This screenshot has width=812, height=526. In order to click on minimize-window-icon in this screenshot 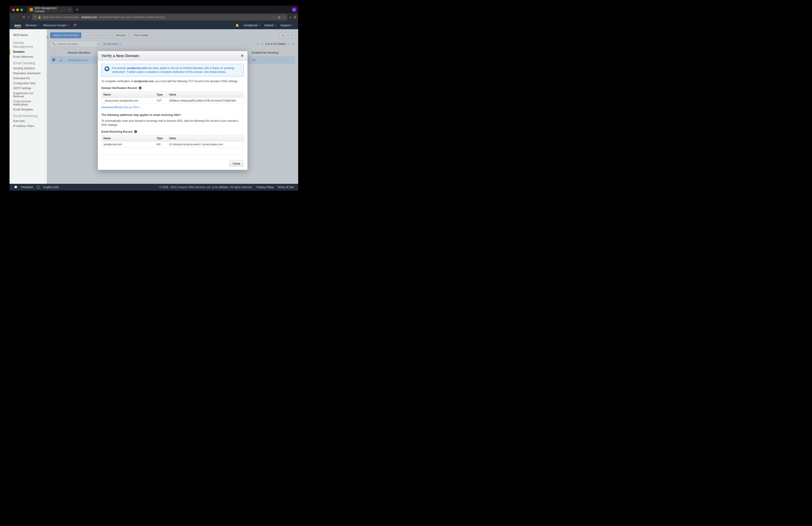, I will do `click(18, 10)`.